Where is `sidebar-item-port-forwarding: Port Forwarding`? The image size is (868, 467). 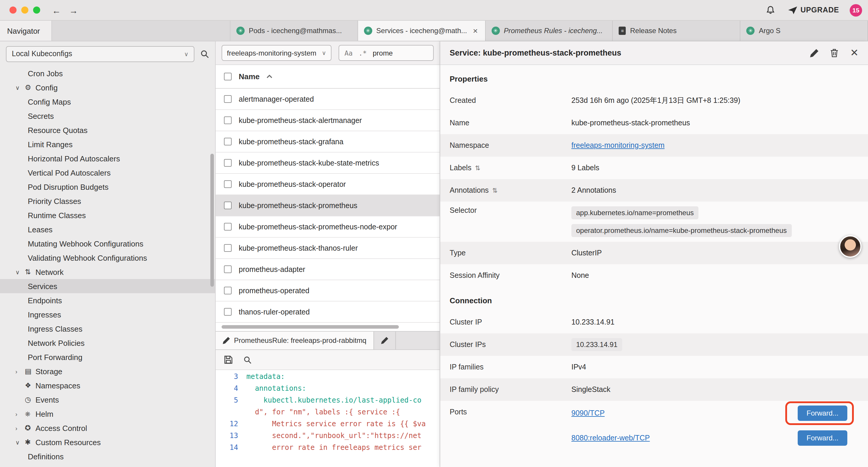
sidebar-item-port-forwarding: Port Forwarding is located at coordinates (107, 357).